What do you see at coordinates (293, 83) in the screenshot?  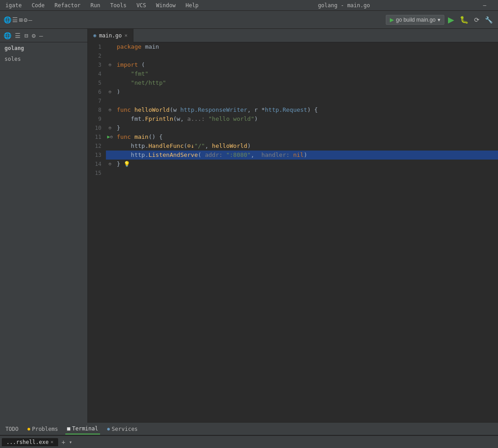 I see `code-line-5: 5 "net/http"` at bounding box center [293, 83].